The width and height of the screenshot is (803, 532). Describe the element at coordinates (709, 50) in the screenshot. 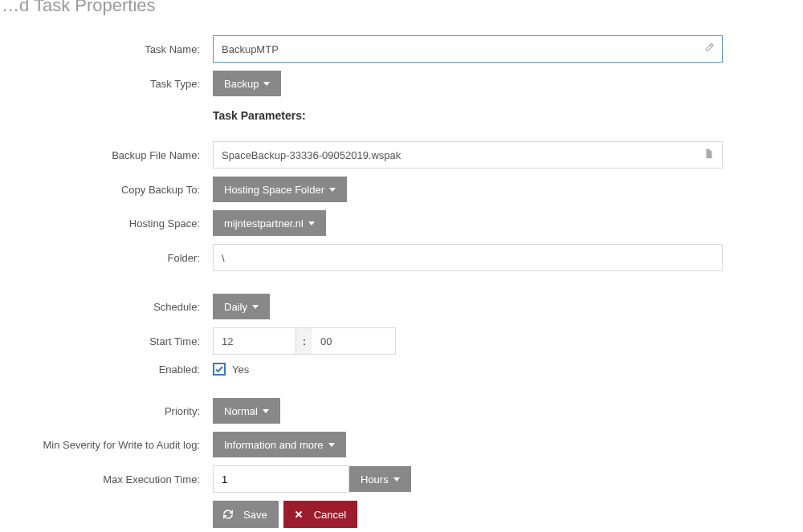

I see `edit-icon` at that location.